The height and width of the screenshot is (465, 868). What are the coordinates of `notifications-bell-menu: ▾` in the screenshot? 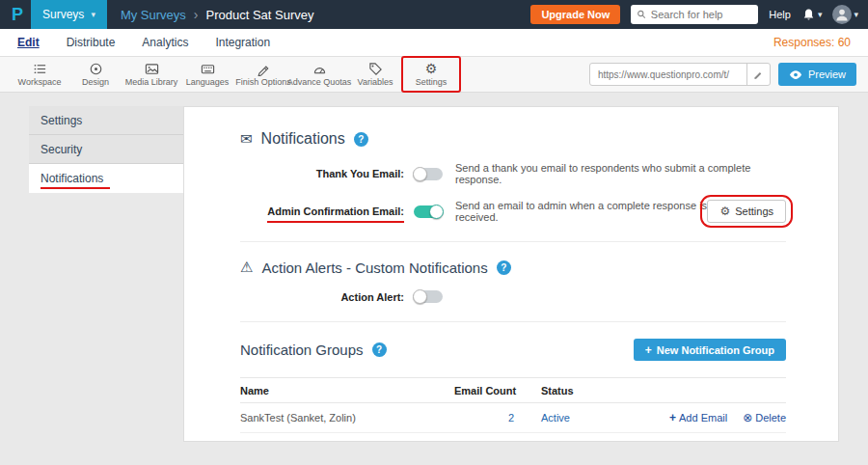 It's located at (812, 15).